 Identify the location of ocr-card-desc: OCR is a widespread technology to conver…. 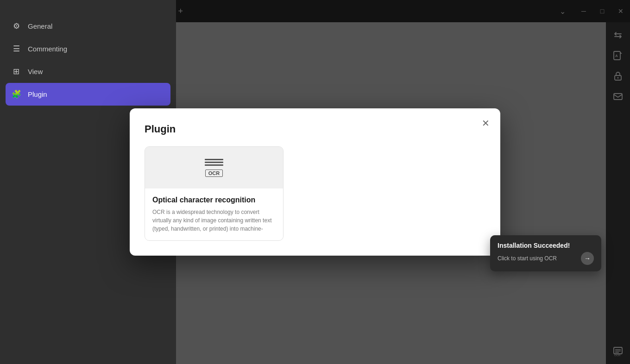
(214, 220).